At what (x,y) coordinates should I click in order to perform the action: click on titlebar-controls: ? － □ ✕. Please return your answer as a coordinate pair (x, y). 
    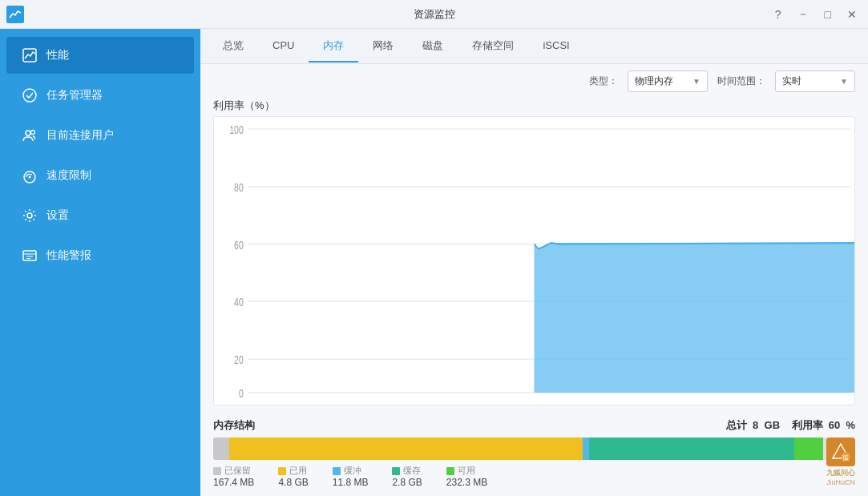
    Looking at the image, I should click on (816, 14).